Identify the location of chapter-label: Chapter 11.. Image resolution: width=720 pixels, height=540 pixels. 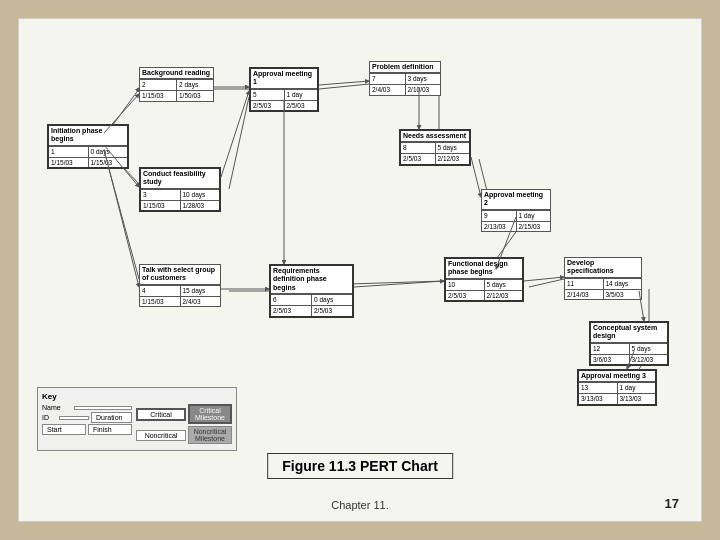
(360, 505).